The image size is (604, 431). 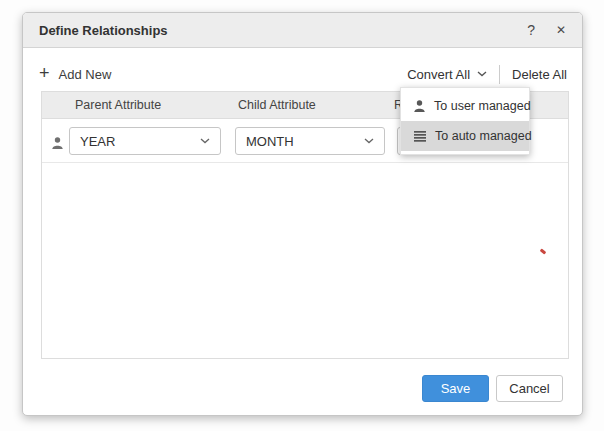 What do you see at coordinates (75, 74) in the screenshot?
I see `add-new-button: + Add New` at bounding box center [75, 74].